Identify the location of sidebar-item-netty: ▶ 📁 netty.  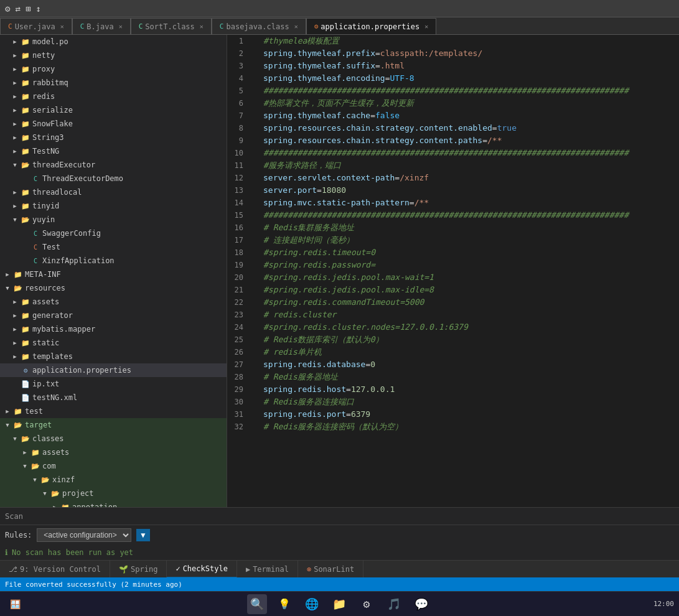
(113, 55).